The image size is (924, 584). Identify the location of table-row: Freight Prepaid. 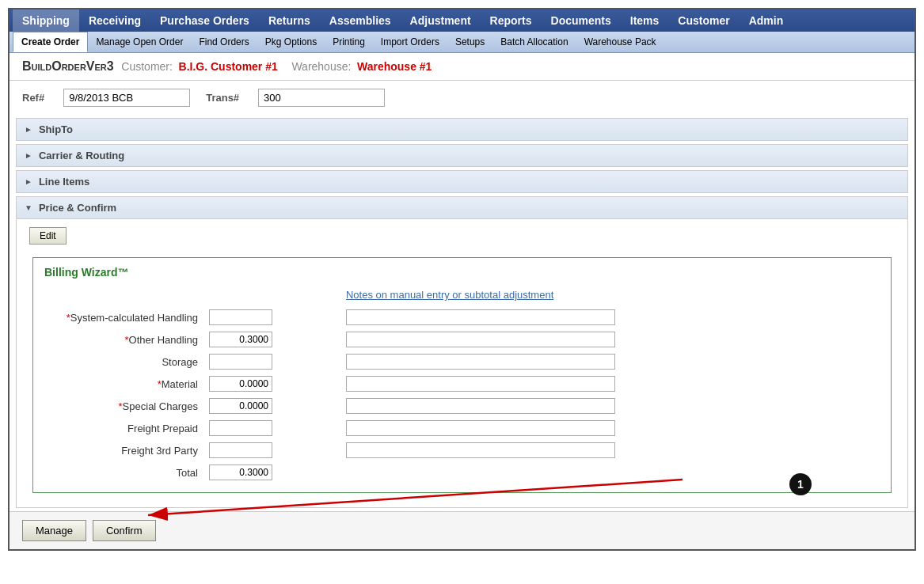
(462, 428).